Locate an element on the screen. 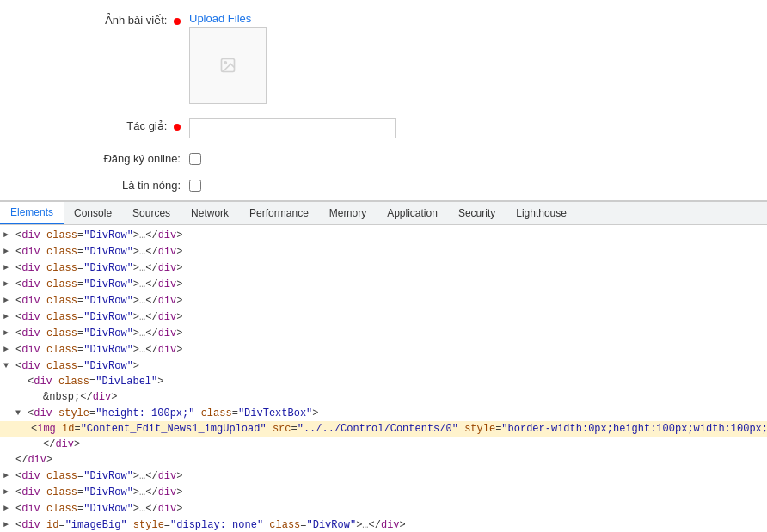  image-label-text: Ảnh bài viết: is located at coordinates (136, 21).